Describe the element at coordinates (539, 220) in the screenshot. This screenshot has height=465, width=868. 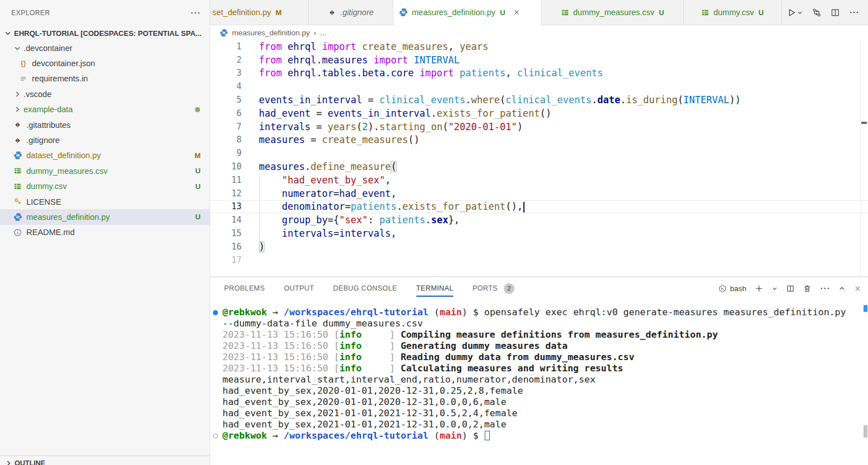
I see `code-line-14: 14 group_by={"sex": patients.sex},` at that location.